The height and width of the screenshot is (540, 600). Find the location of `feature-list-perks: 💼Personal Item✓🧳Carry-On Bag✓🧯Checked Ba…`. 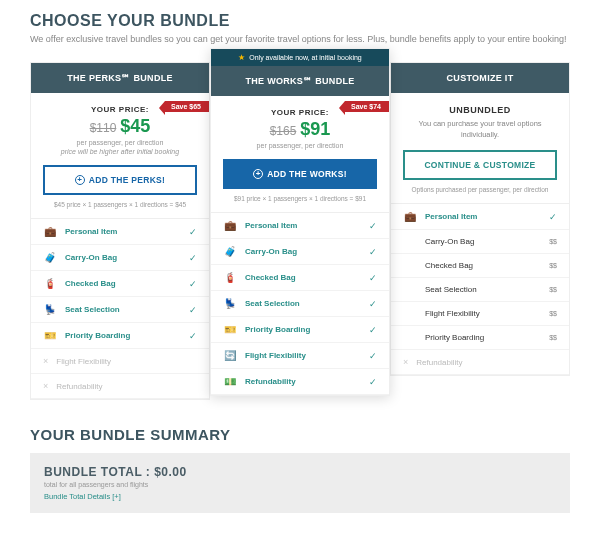

feature-list-perks: 💼Personal Item✓🧳Carry-On Bag✓🧯Checked Ba… is located at coordinates (120, 308).